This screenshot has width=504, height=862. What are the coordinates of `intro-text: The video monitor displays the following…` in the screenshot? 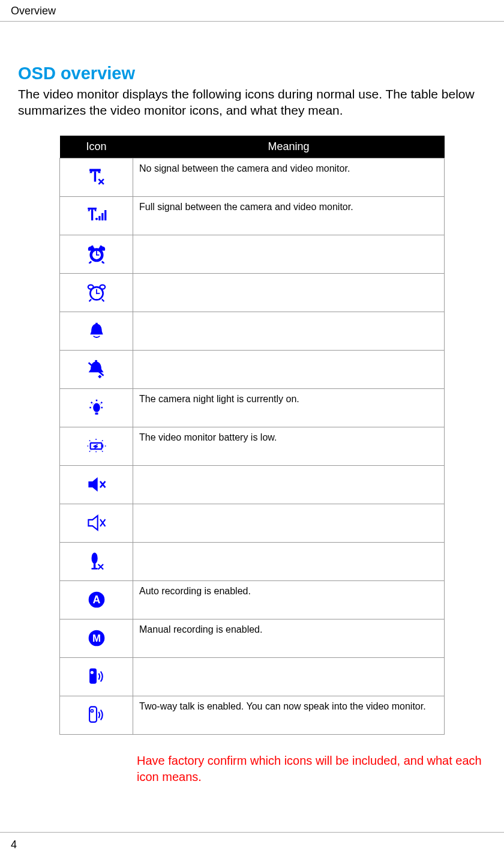 It's located at (252, 102).